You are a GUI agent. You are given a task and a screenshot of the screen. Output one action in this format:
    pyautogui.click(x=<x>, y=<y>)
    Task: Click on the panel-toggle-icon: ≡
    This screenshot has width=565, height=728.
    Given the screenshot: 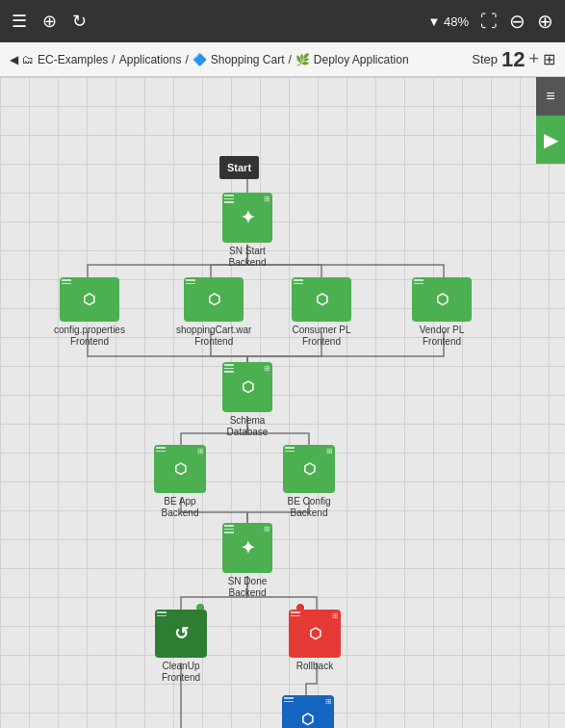 What is the action you would take?
    pyautogui.click(x=551, y=96)
    